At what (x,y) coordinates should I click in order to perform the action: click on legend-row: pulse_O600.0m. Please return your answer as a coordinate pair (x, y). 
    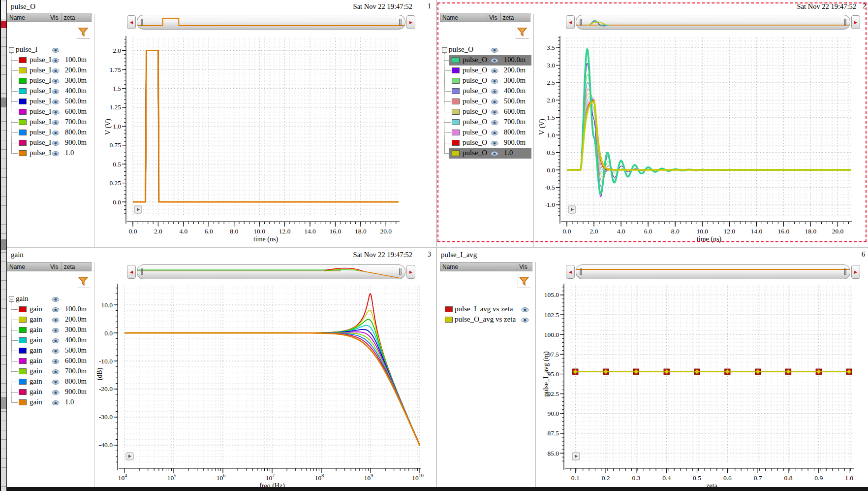
    Looking at the image, I should click on (486, 112).